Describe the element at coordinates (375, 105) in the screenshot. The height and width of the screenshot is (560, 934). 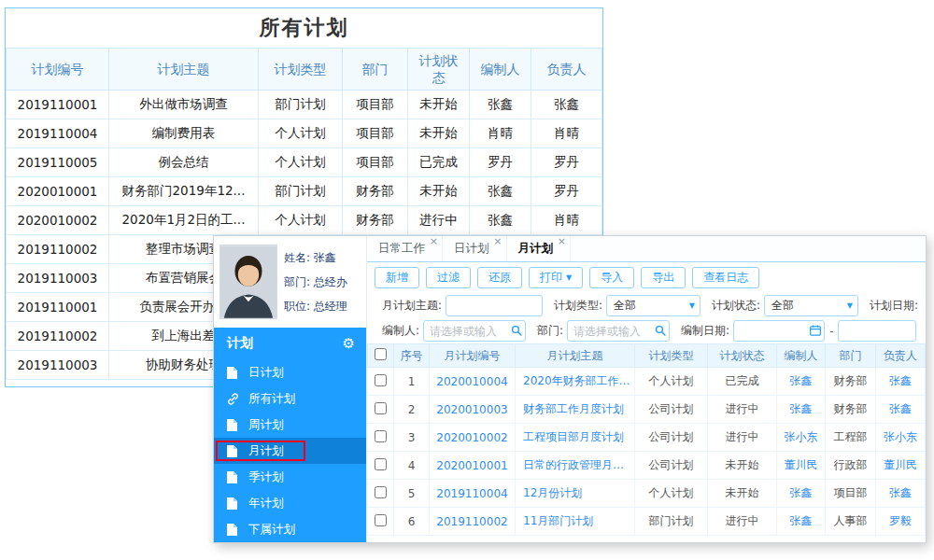
I see `table-cell: 项目部` at that location.